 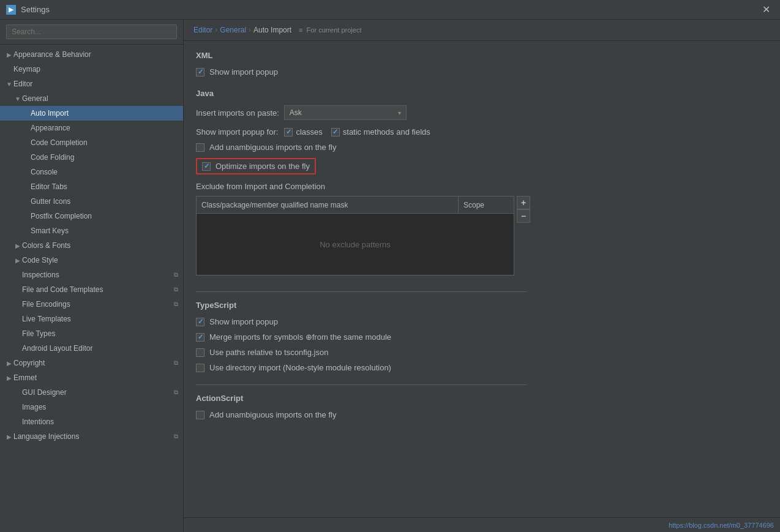 I want to click on add-unambiguous-row: Add unambiguous imports on the fly, so click(x=482, y=147).